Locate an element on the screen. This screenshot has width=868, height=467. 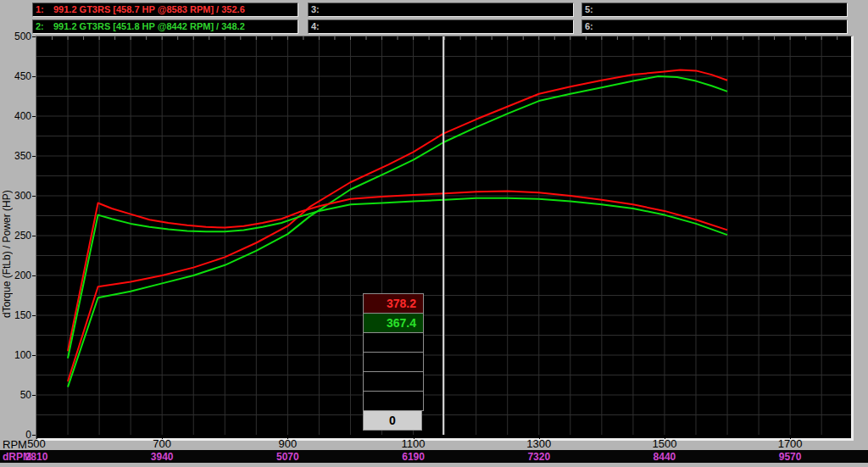
y-axis-title: dTorque (FtLb) / Power (HP) is located at coordinates (7, 254).